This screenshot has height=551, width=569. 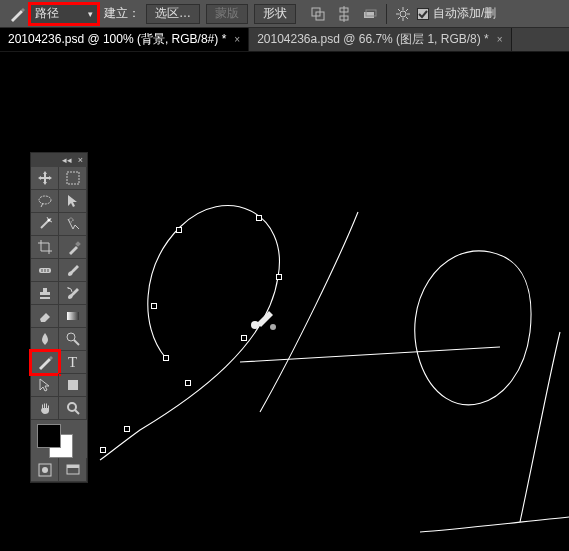 What do you see at coordinates (64, 14) in the screenshot?
I see `tool-mode-dropdown: 路径 ▾` at bounding box center [64, 14].